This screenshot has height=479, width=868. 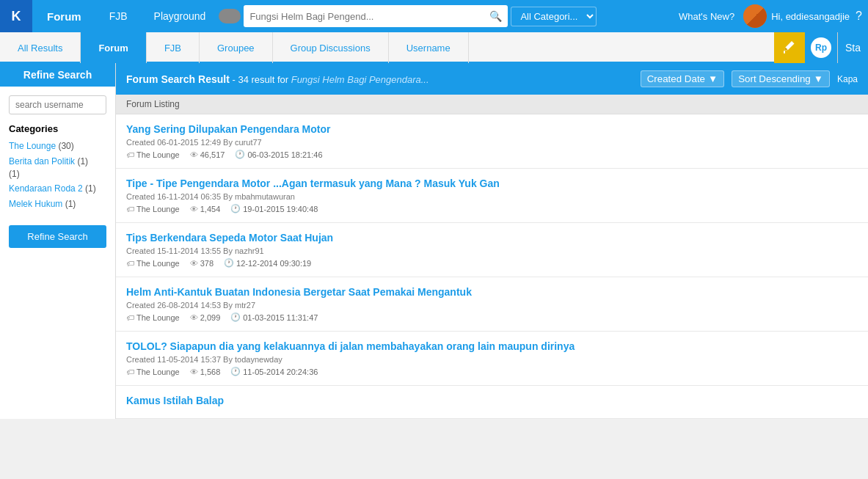 What do you see at coordinates (230, 16) in the screenshot?
I see `cloud-icon` at bounding box center [230, 16].